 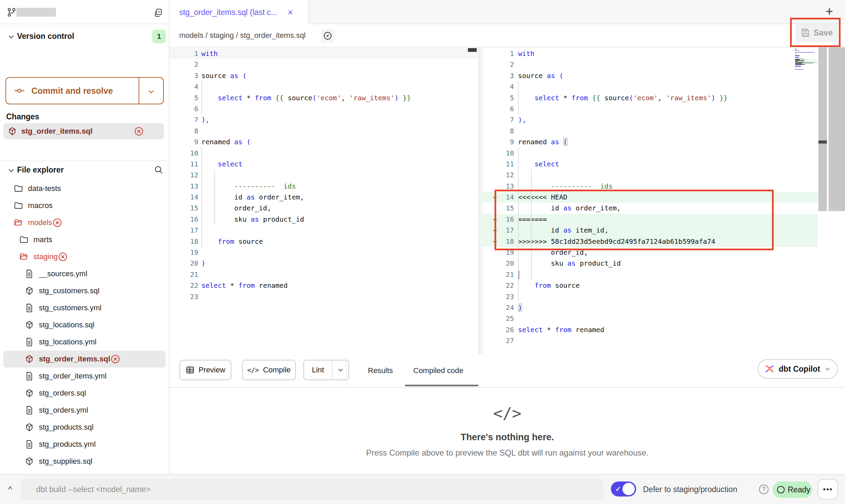 I want to click on file-tree-item-stg-supplies-sql: stg_supplies.sql, so click(x=85, y=461).